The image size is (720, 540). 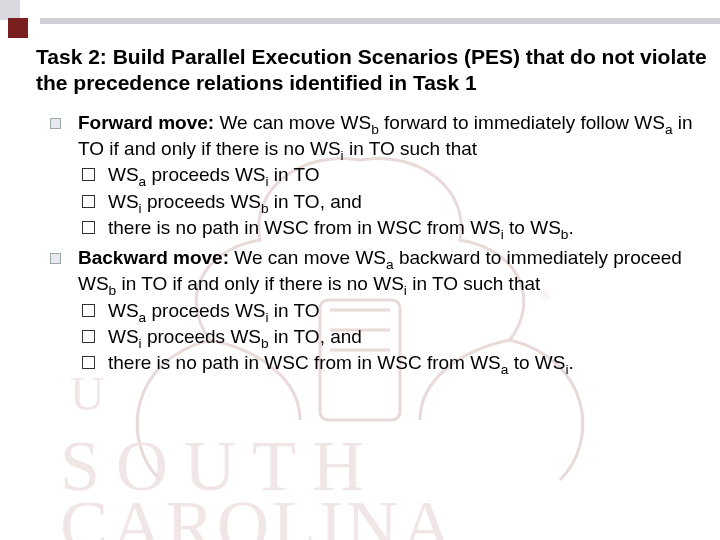 I want to click on svg-text: SOUTH, so click(x=220, y=466).